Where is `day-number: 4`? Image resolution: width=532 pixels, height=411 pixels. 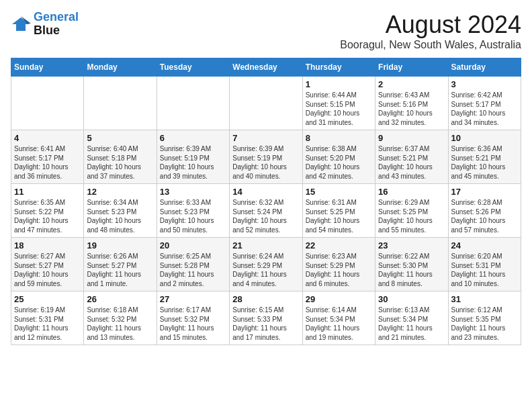
day-number: 4 is located at coordinates (47, 138).